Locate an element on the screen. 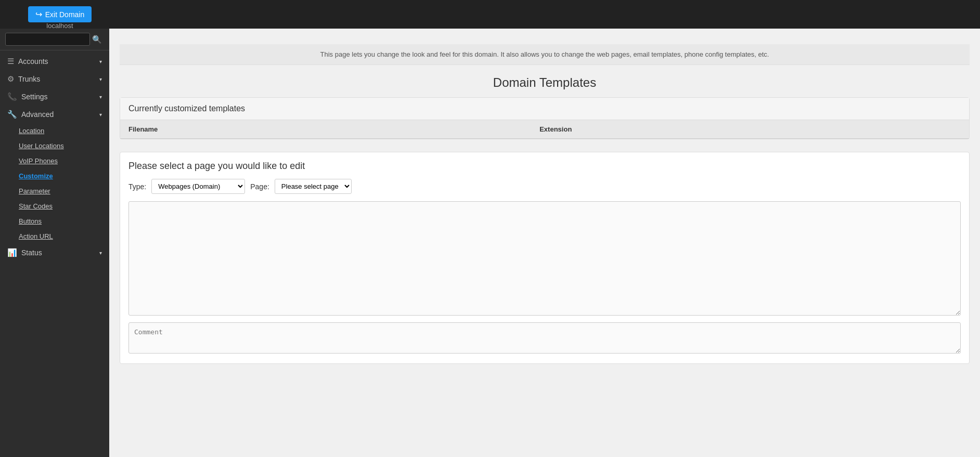 This screenshot has height=457, width=980. sidebar-item-trunks: ⚙ Trunks ▾ is located at coordinates (55, 79).